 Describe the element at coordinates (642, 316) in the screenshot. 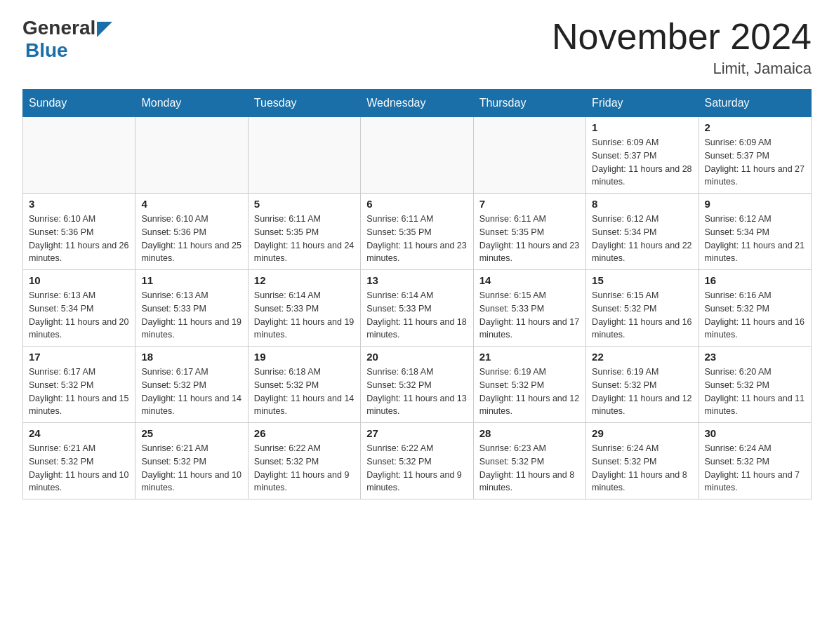

I see `day-info: Sunrise: 6:15 AMSunset: 5:32 PMDaylight:…` at that location.